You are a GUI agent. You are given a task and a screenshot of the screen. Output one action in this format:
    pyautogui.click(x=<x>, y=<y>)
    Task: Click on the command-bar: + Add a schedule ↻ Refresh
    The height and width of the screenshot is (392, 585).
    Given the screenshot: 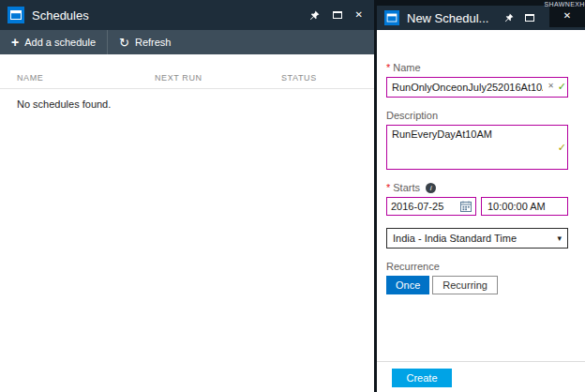 What is the action you would take?
    pyautogui.click(x=188, y=42)
    